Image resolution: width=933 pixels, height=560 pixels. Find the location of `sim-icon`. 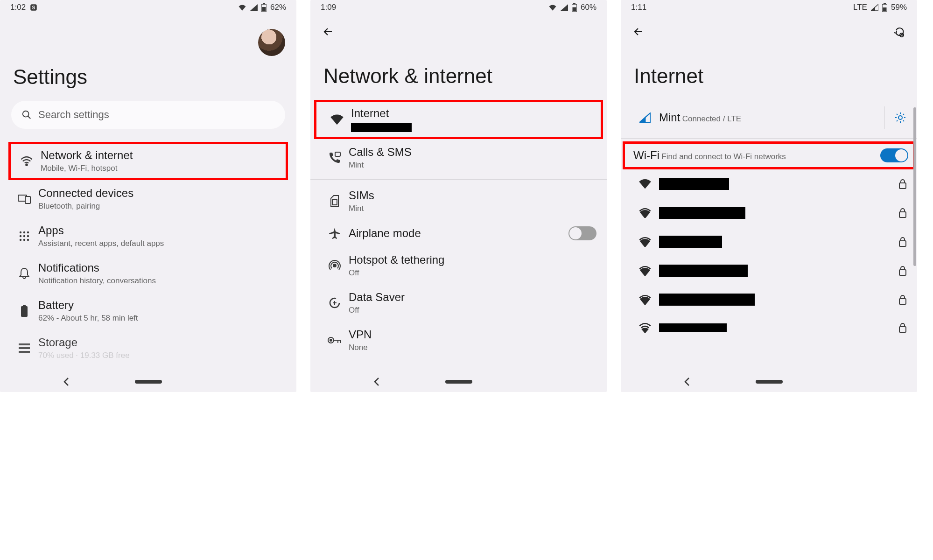

sim-icon is located at coordinates (335, 201).